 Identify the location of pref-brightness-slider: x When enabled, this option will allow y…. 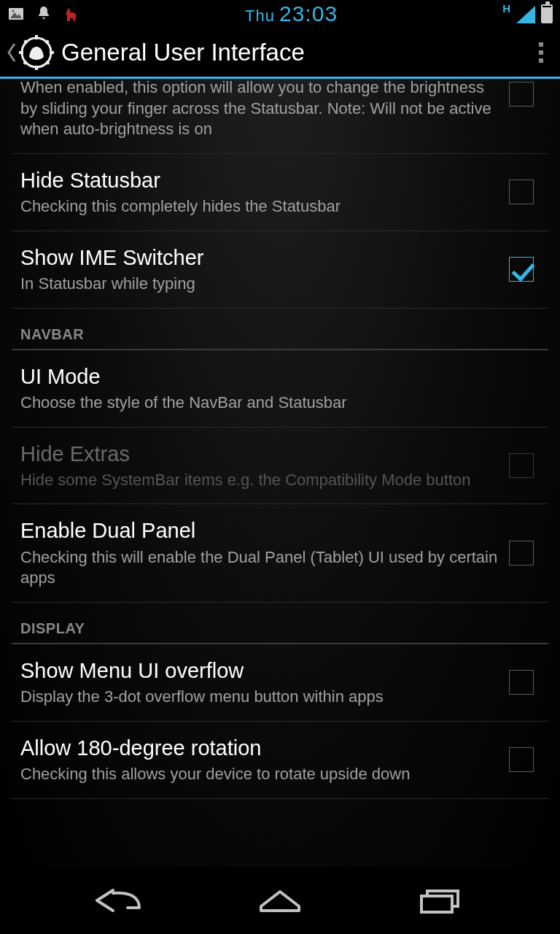
(280, 117).